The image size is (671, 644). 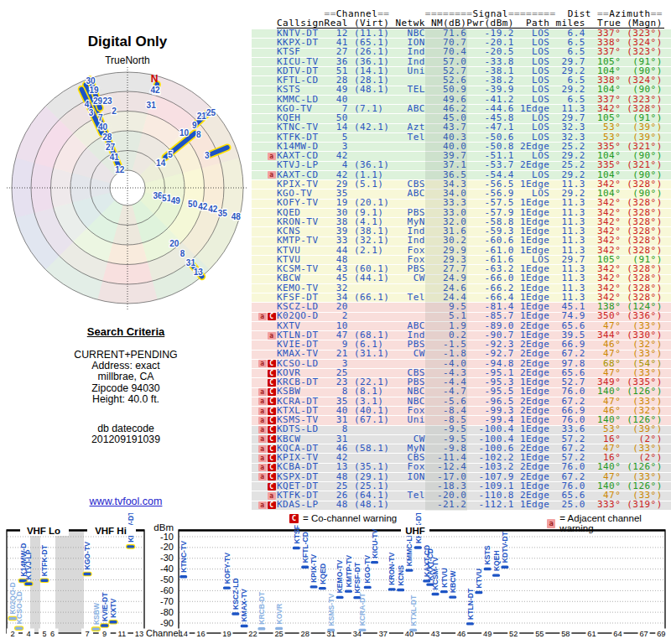 What do you see at coordinates (461, 23) in the screenshot?
I see `table-column-header: CallsignReal (Virt) Netwk NM(dB)Pwr(dBm)…` at bounding box center [461, 23].